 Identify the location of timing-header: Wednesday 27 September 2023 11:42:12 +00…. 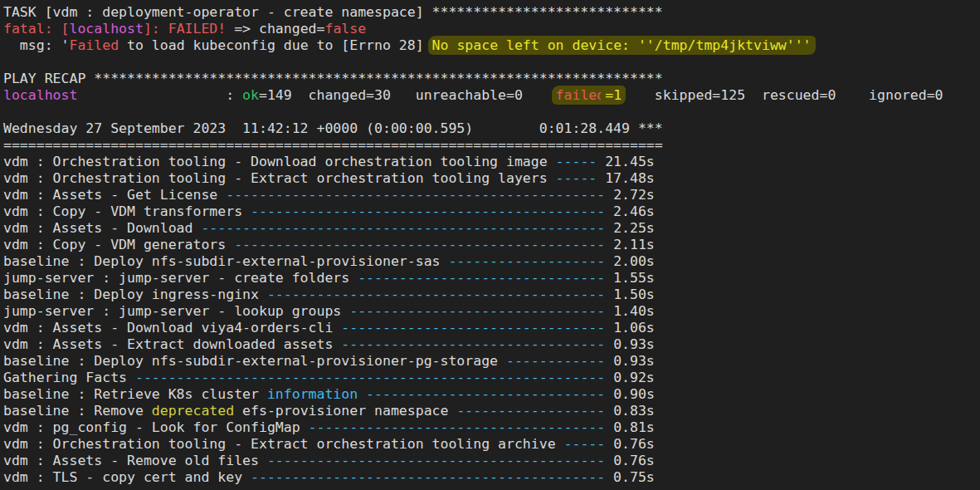
(491, 129).